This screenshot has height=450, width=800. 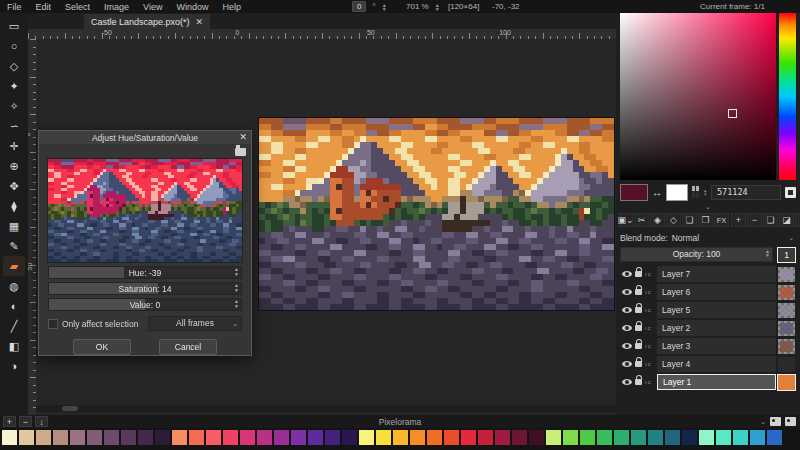 I want to click on blend-mode-dropdown: Normal ⌄, so click(x=734, y=238).